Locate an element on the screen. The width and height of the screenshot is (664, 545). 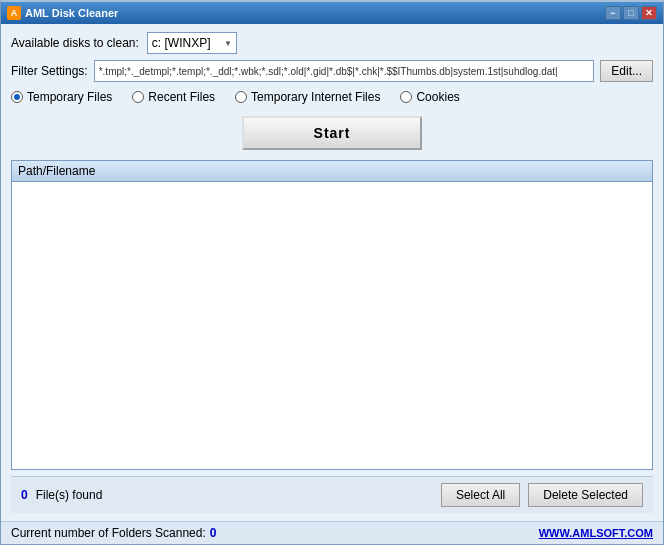
folders-scanned-count: 0 is located at coordinates (214, 533).